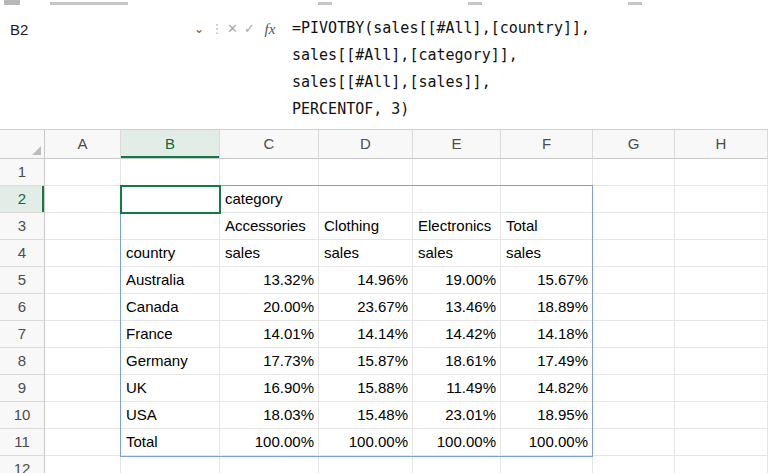 The image size is (768, 473). Describe the element at coordinates (366, 334) in the screenshot. I see `cell-D7: 14.14%` at that location.